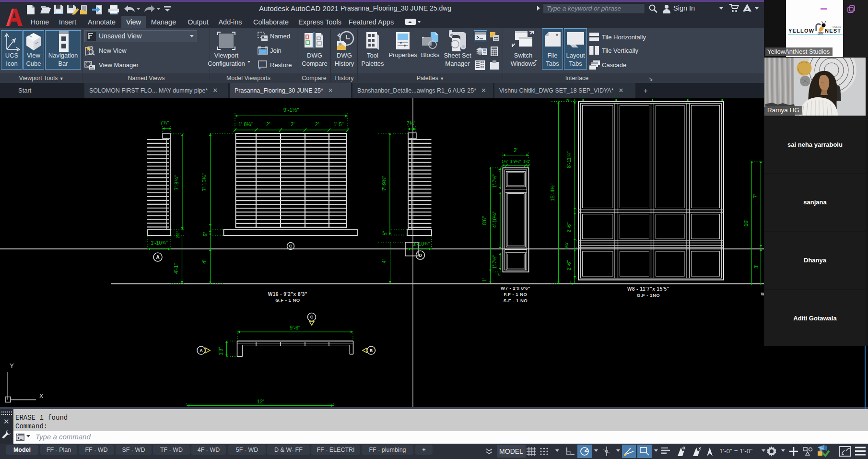  Describe the element at coordinates (567, 100) in the screenshot. I see `svg-text: 6` at that location.